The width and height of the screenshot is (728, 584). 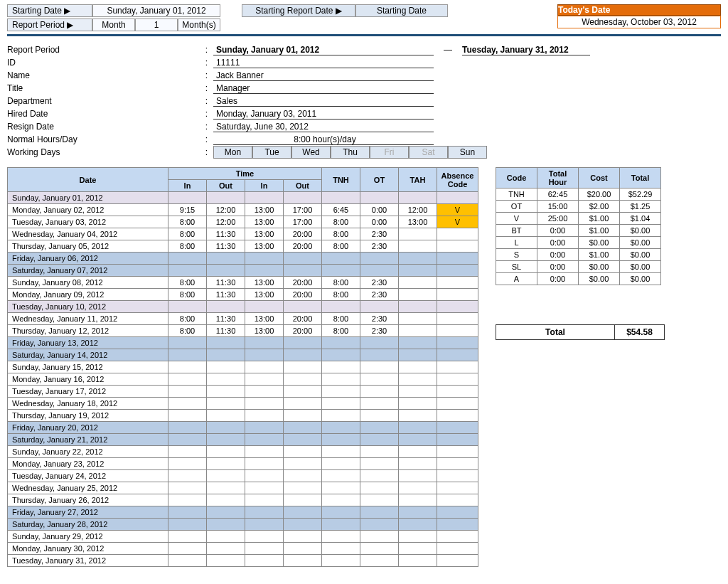 What do you see at coordinates (243, 452) in the screenshot?
I see `timesheet-row: Sunday, January 22, 2012` at bounding box center [243, 452].